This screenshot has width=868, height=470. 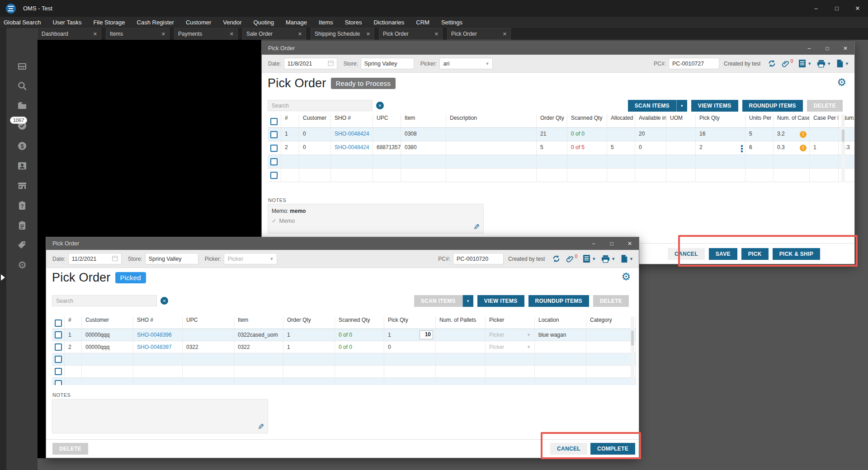 I want to click on scan-items-dropdown-icon: ▾, so click(x=682, y=106).